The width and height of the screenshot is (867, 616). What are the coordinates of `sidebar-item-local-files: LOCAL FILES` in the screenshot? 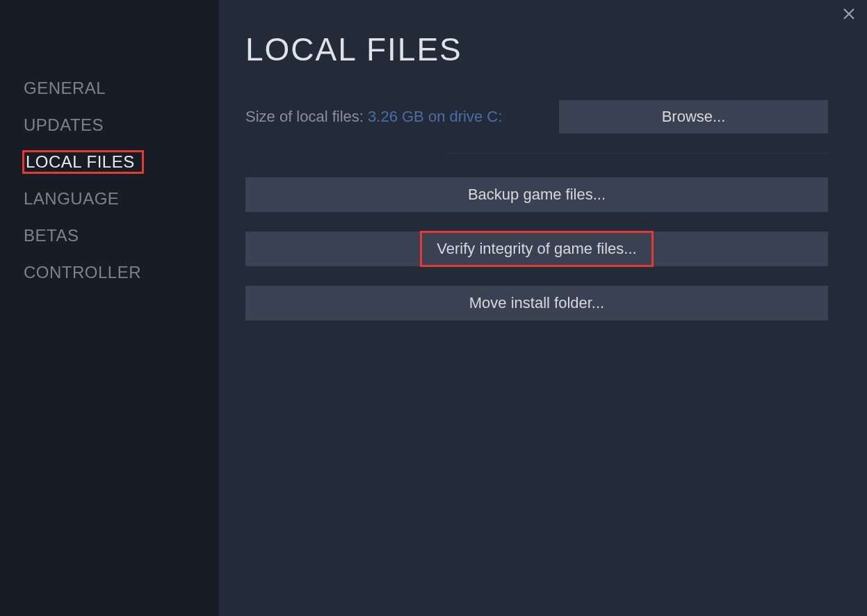 It's located at (83, 162).